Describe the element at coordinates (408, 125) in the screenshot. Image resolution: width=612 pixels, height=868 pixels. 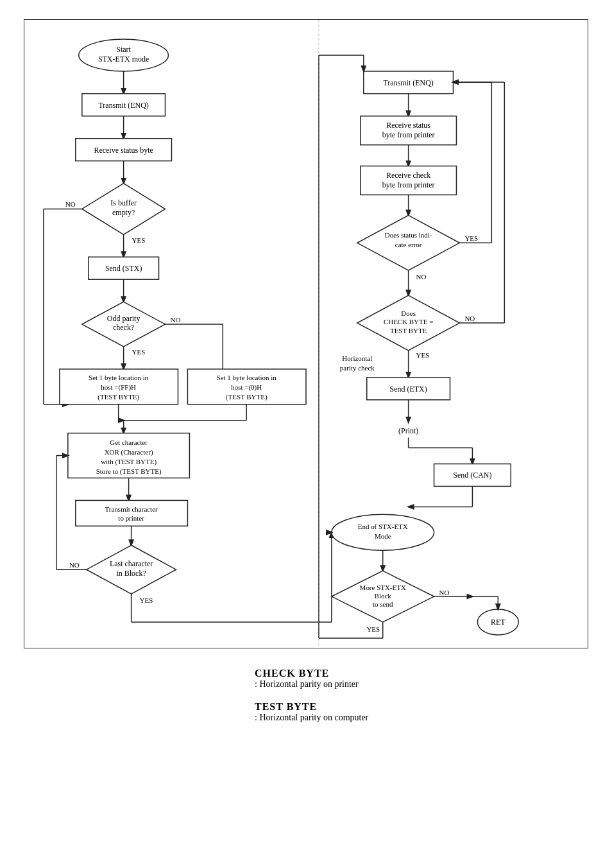
I see `svg-text: Receive status` at that location.